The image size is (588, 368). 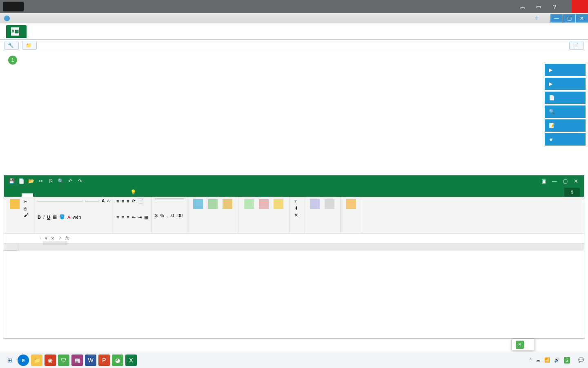 I want to click on notifications-icon: 💬, so click(x=581, y=360).